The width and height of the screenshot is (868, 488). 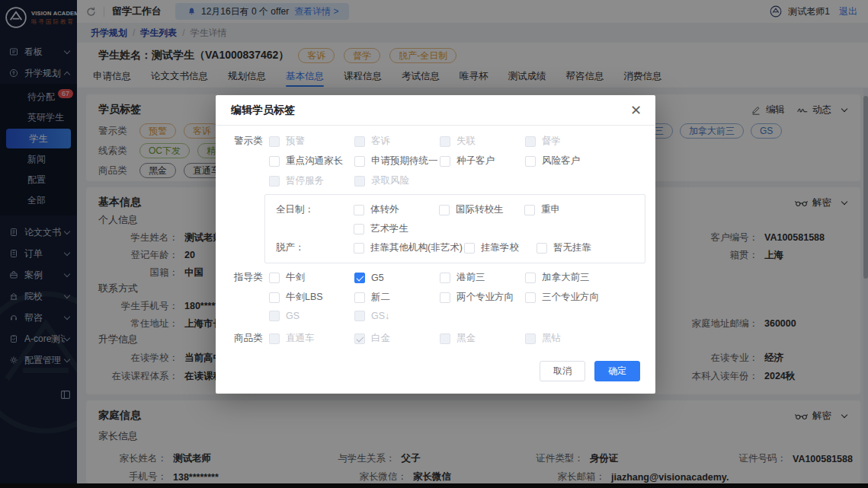 What do you see at coordinates (434, 486) in the screenshot?
I see `bottom-edge` at bounding box center [434, 486].